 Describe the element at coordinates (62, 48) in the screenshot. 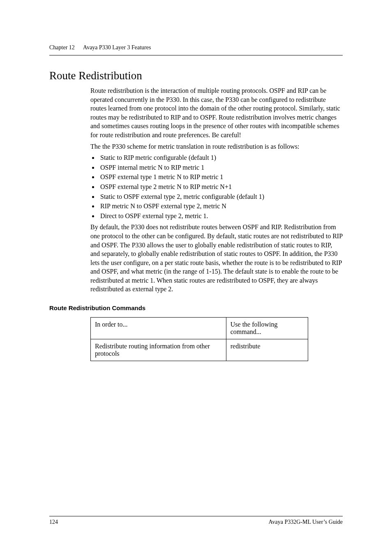

I see `chapter-label: Chapter 12` at that location.